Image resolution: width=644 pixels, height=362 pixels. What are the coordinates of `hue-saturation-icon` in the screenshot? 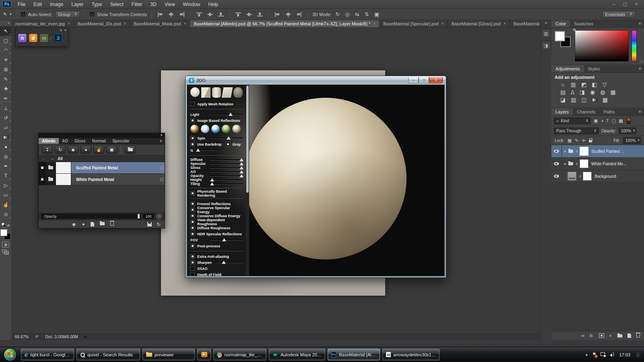 It's located at (563, 92).